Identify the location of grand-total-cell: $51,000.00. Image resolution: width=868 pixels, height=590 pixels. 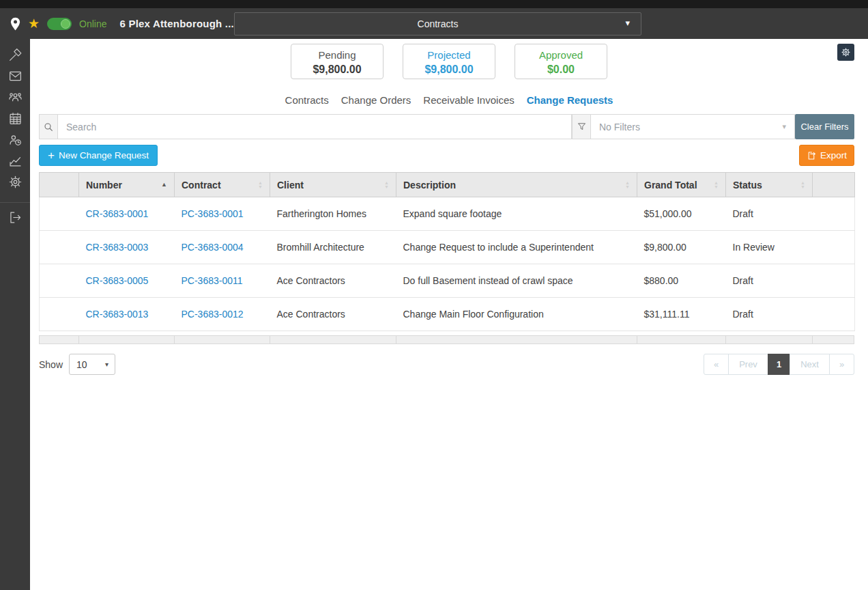
(682, 214).